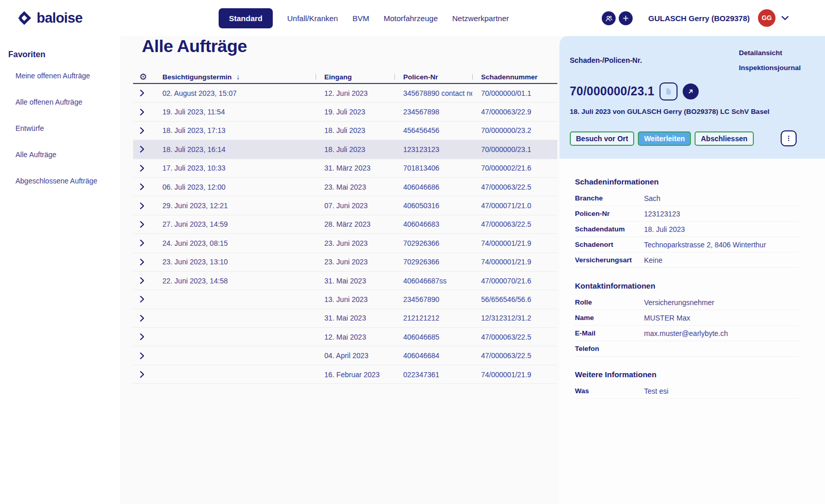 This screenshot has height=504, width=825. Describe the element at coordinates (612, 92) in the screenshot. I see `claim-number: 70/000000/23.1` at that location.